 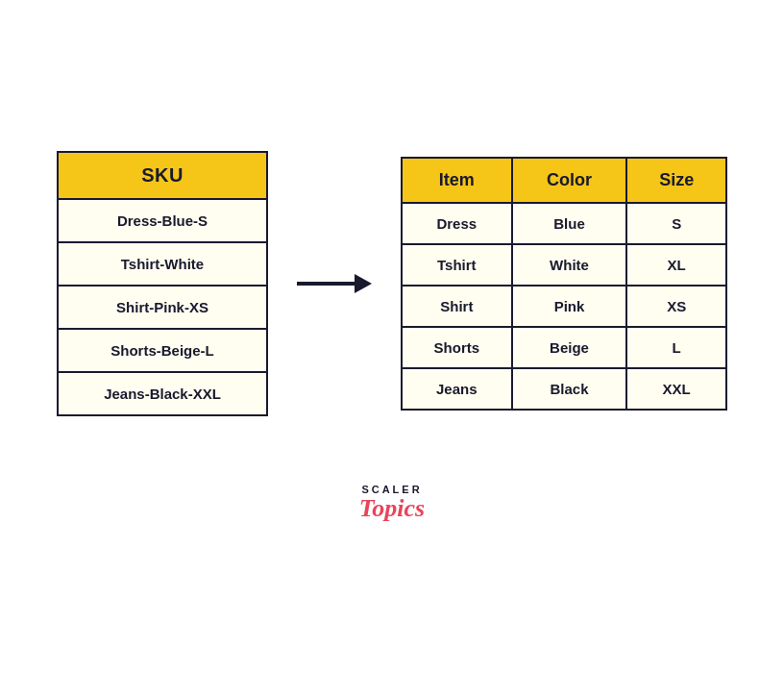 What do you see at coordinates (162, 308) in the screenshot?
I see `sku-row-cell: Shirt-Pink-XS` at bounding box center [162, 308].